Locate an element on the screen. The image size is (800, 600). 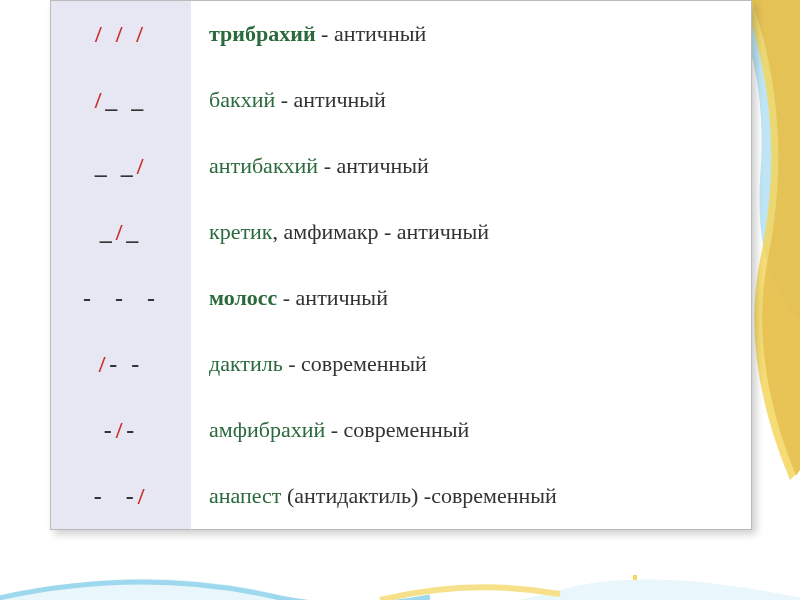
table-row: - / - амфибрахий - современный is located at coordinates (401, 430).